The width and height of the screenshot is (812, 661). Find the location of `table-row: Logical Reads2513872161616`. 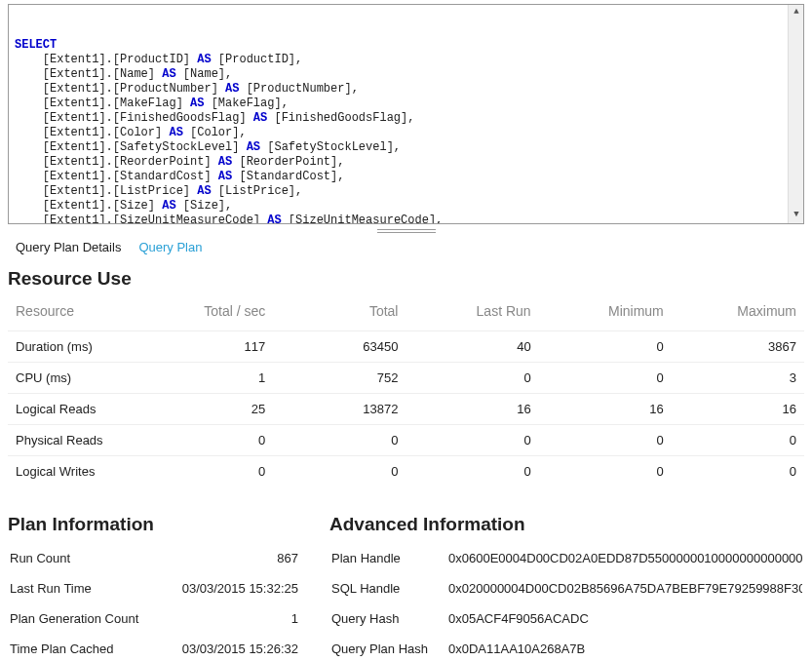

table-row: Logical Reads2513872161616 is located at coordinates (406, 409).